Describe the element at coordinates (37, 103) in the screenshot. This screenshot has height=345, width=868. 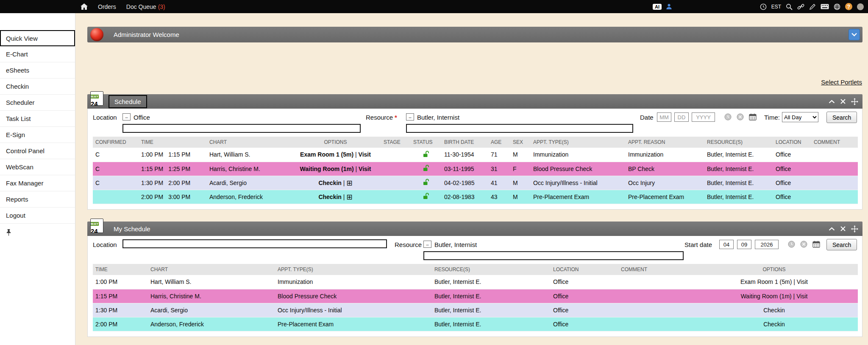
I see `sidebar-item-scheduler: Scheduler` at that location.